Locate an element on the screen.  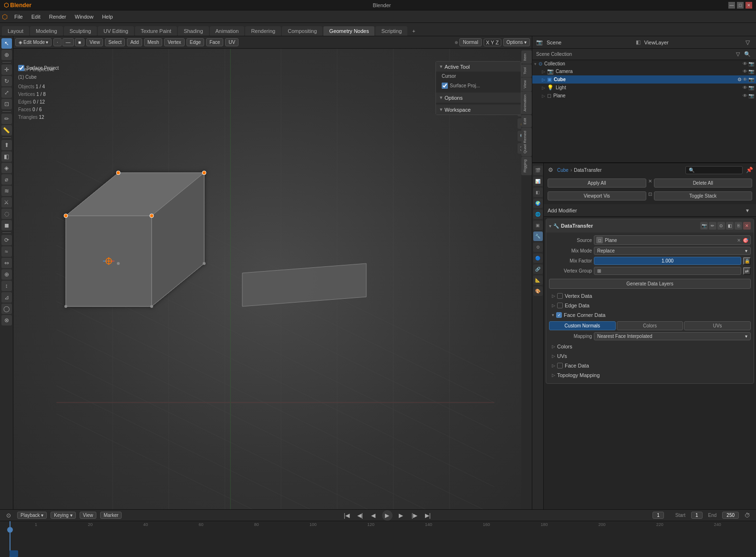
cube-render-icon: 📷 is located at coordinates (751, 79).